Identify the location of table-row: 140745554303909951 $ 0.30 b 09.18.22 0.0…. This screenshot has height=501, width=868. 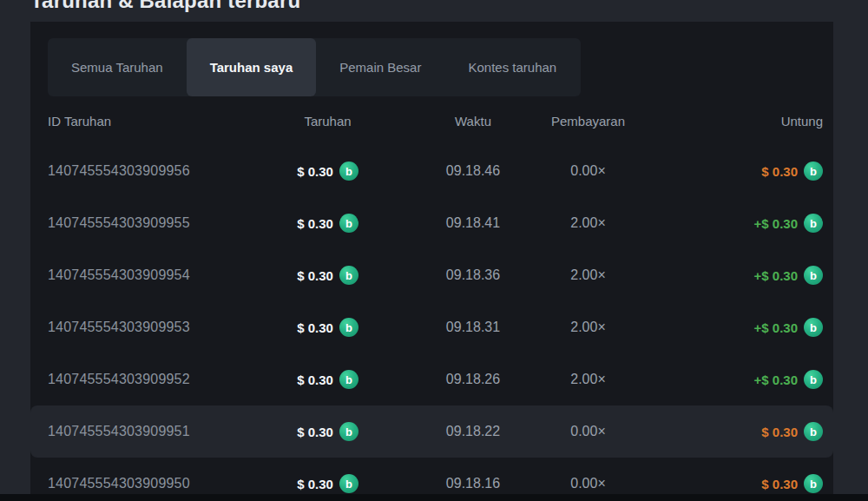
(432, 432).